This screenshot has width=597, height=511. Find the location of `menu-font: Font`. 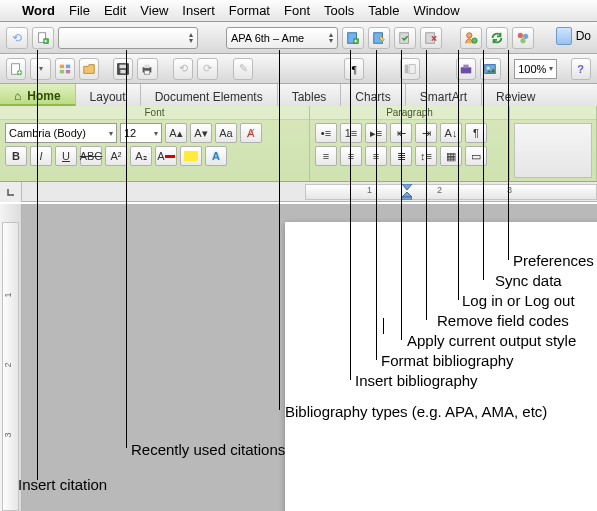

menu-font: Font is located at coordinates (297, 10).